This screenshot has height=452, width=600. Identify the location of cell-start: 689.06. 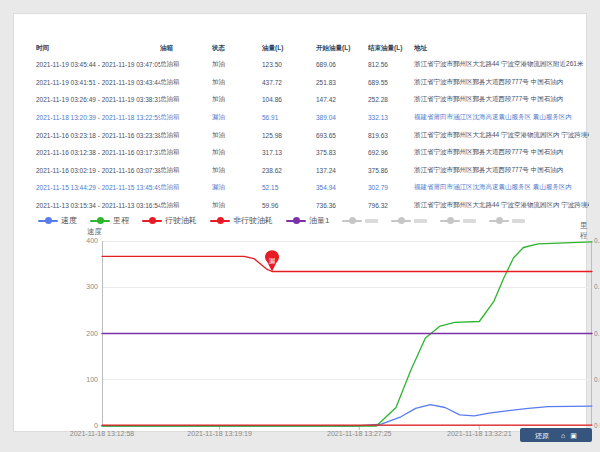
(342, 64).